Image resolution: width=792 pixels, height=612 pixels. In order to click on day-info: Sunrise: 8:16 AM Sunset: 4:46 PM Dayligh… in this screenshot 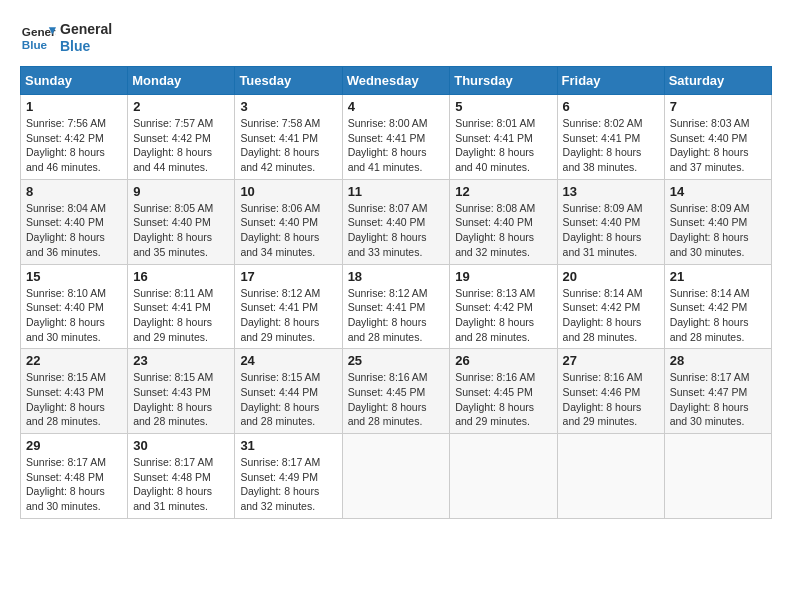, I will do `click(611, 400)`.